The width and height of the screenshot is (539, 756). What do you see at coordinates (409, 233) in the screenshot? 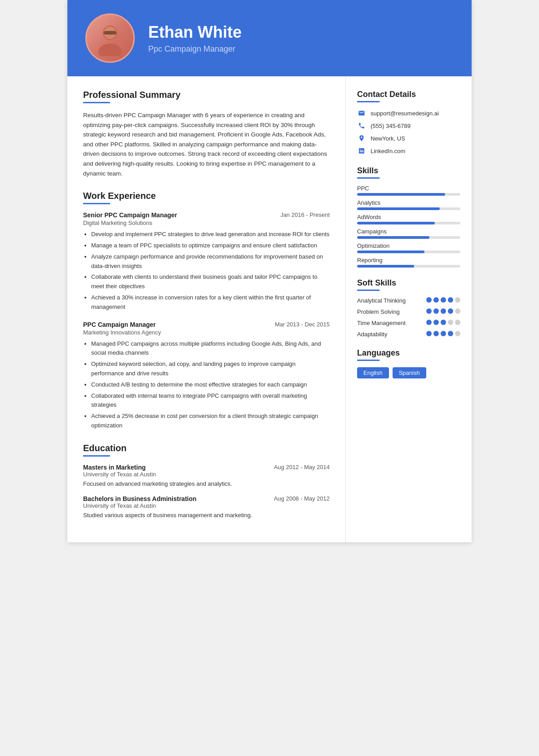
I see `skill-item: Campaigns` at bounding box center [409, 233].